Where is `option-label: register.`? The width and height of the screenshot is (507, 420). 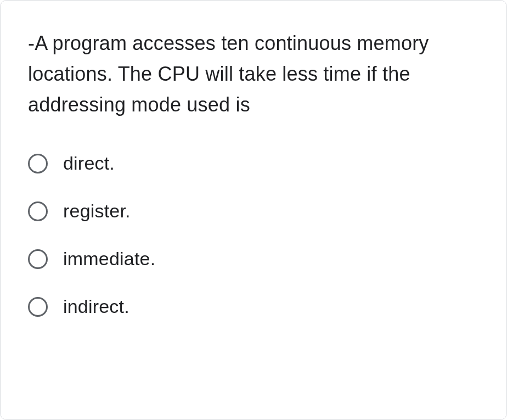
option-label: register. is located at coordinates (97, 211).